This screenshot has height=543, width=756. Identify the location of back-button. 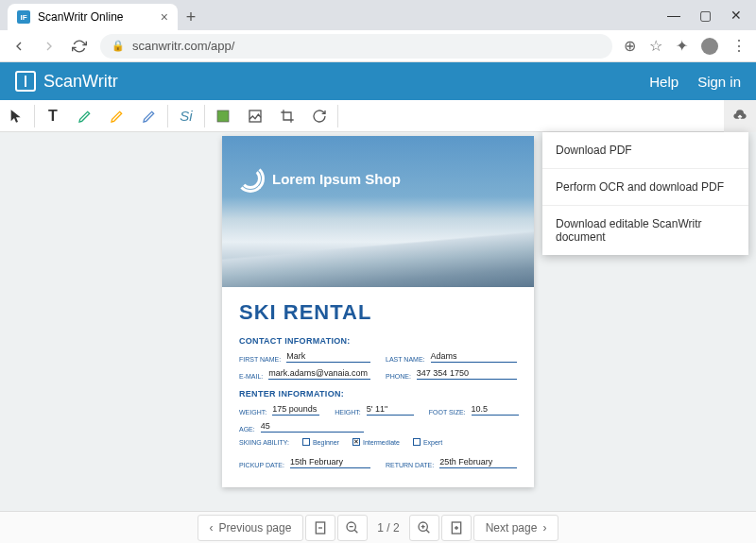
(19, 46).